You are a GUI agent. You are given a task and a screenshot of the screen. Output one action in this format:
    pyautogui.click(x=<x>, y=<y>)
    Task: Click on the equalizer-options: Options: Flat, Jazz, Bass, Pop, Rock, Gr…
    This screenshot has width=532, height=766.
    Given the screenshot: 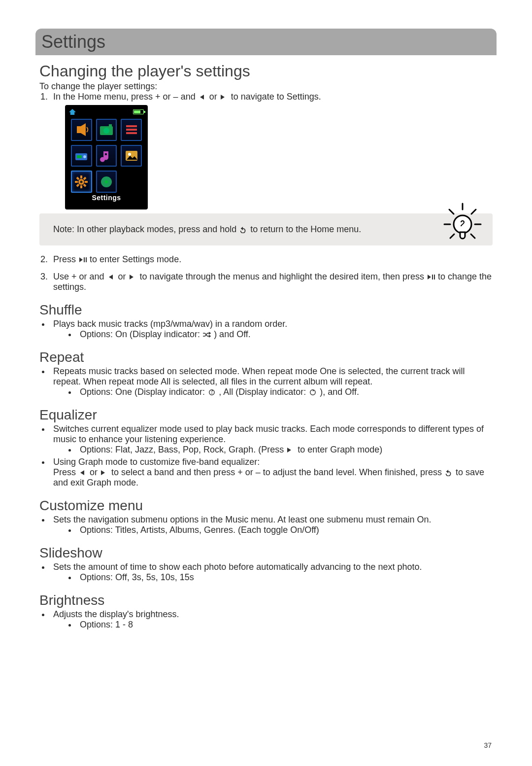 What is the action you would take?
    pyautogui.click(x=285, y=450)
    